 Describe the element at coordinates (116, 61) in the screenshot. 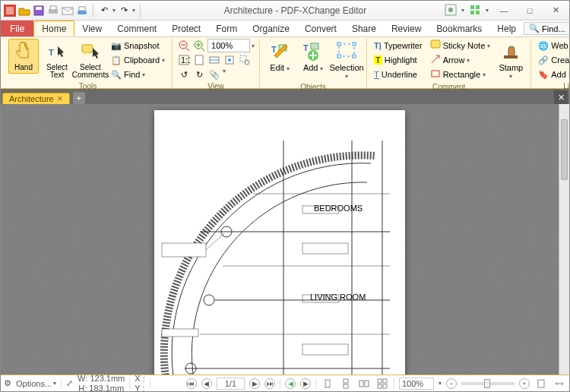

I see `clipboard-icon: 📋` at that location.